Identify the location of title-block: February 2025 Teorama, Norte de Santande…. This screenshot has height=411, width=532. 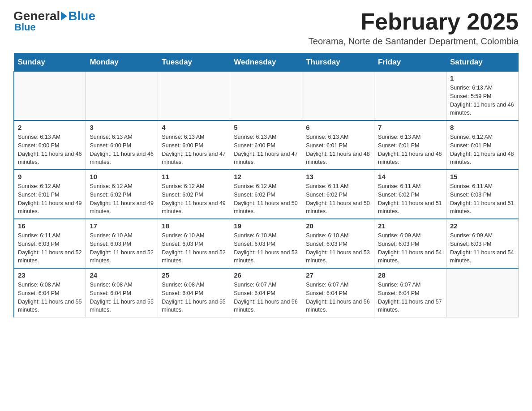
(414, 28).